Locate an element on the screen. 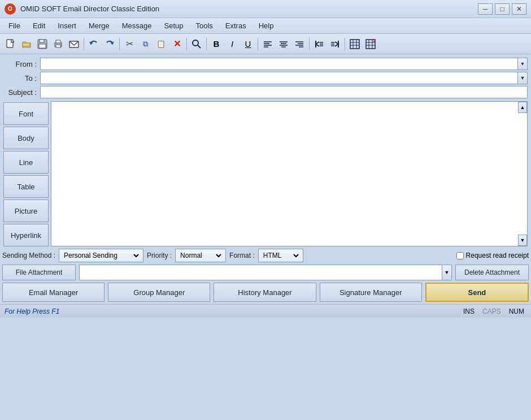 This screenshot has width=531, height=420. menu-tools: Tools is located at coordinates (204, 26).